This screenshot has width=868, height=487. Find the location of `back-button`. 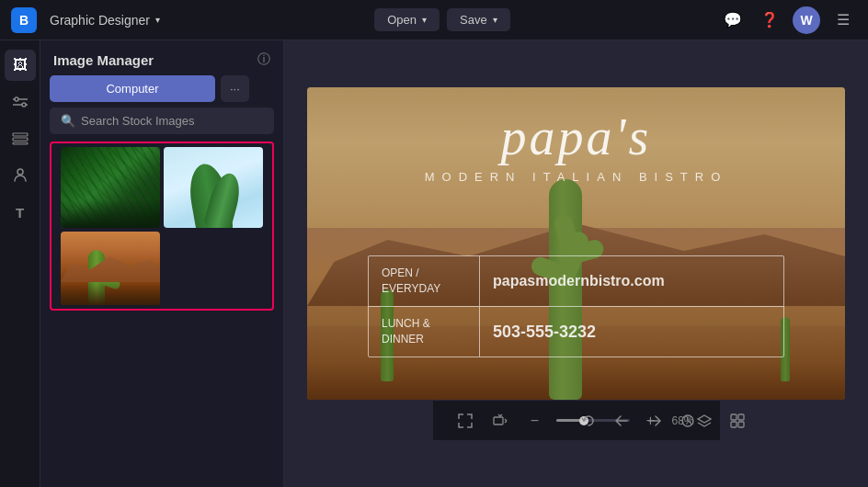

back-button is located at coordinates (622, 421).